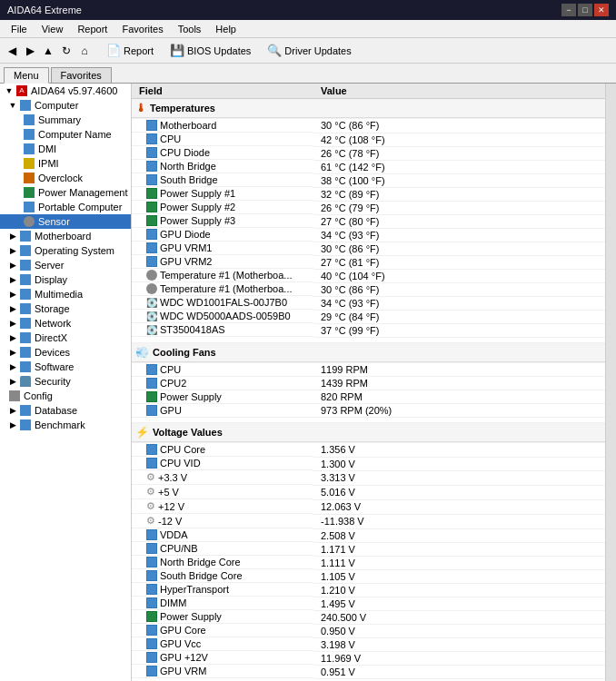 This screenshot has height=681, width=616. I want to click on ipmi-icon, so click(29, 163).